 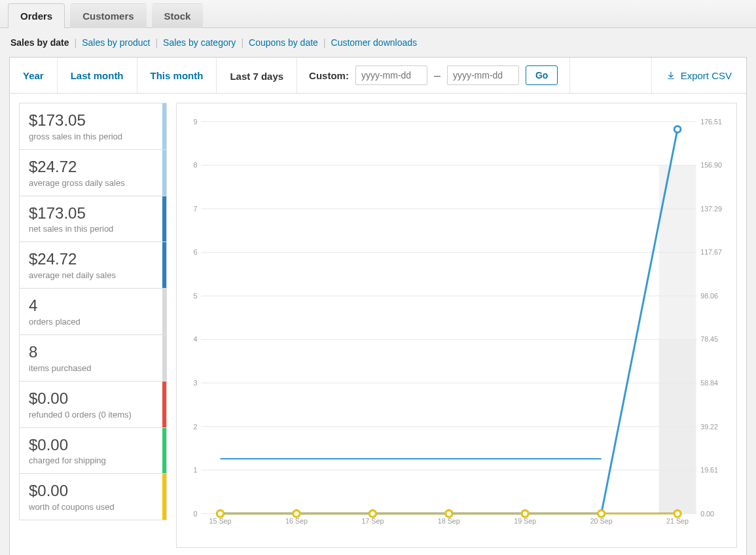 I want to click on stat-card-1: $24.72average gross daily sales, so click(x=93, y=173).